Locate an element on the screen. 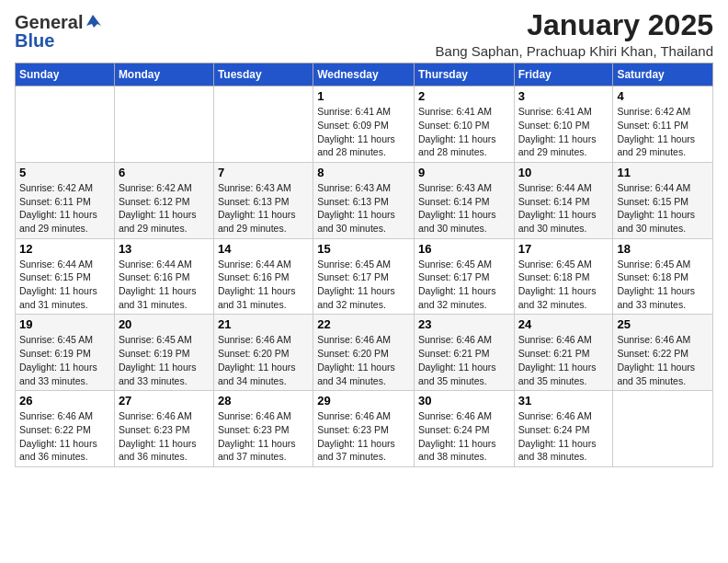 This screenshot has width=728, height=563. day-cell: 24Sunrise: 6:46 AMSunset: 6:21 PMDayligh… is located at coordinates (563, 353).